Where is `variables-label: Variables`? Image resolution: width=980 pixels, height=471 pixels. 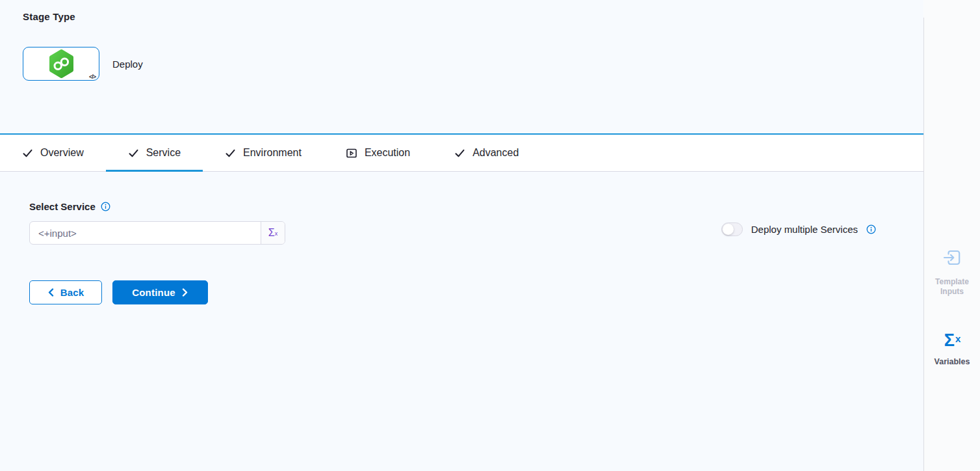 variables-label: Variables is located at coordinates (952, 362).